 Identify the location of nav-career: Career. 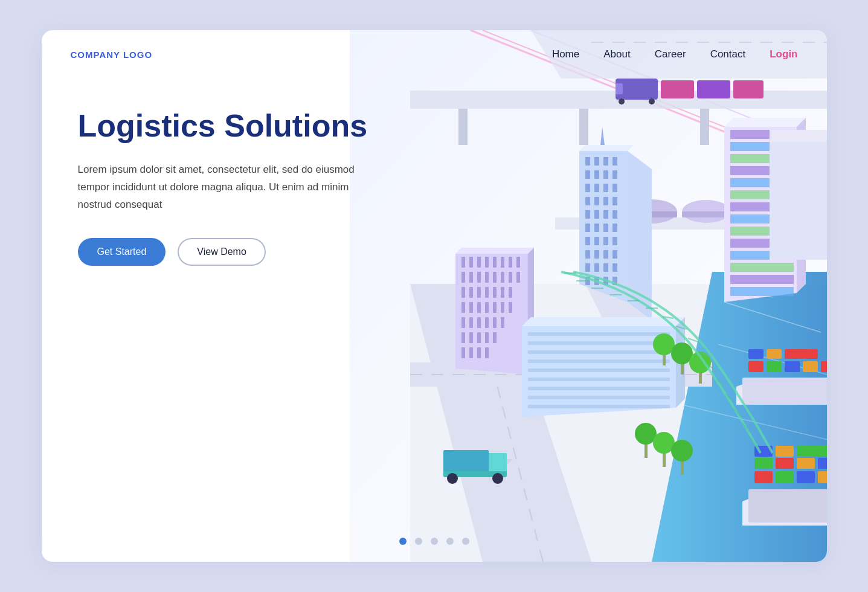
(670, 54).